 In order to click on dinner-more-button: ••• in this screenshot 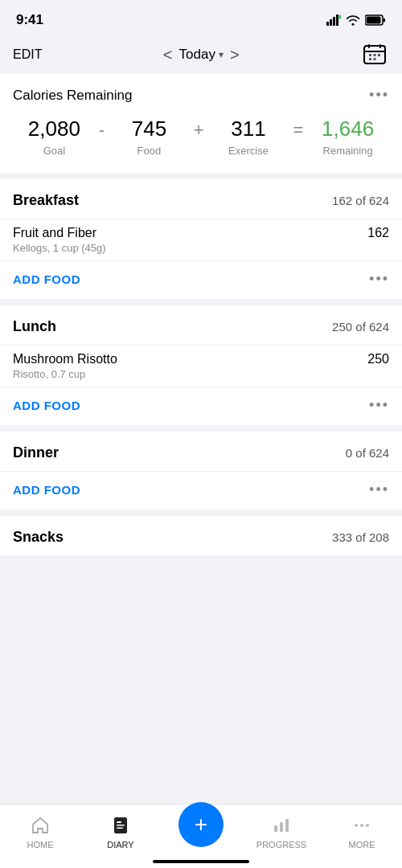, I will do `click(379, 490)`.